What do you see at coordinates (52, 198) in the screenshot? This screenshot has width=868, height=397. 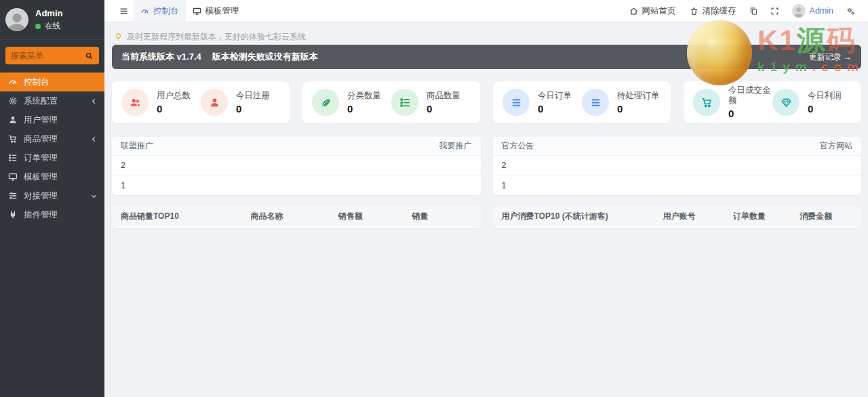 I see `sidebar: Admin 在线 控制台 系统配置` at bounding box center [52, 198].